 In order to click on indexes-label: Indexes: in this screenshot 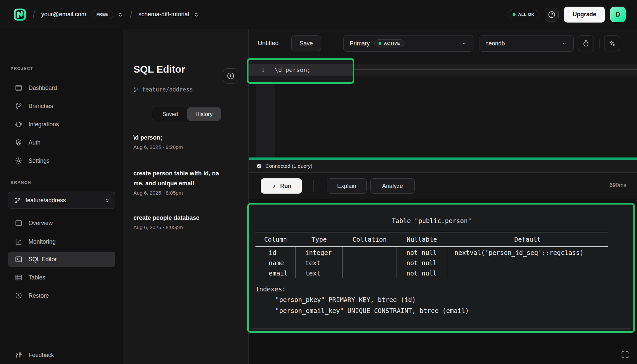, I will do `click(432, 289)`.